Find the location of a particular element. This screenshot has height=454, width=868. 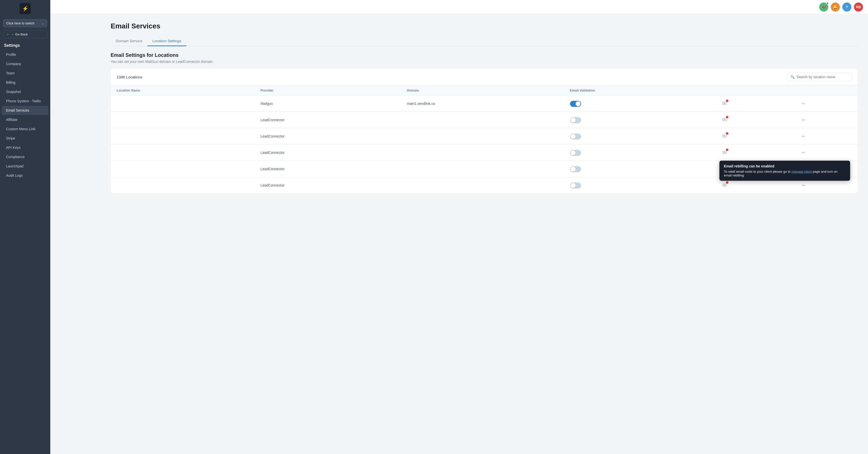

switch-button: Click here to switch ⌄ is located at coordinates (25, 23).